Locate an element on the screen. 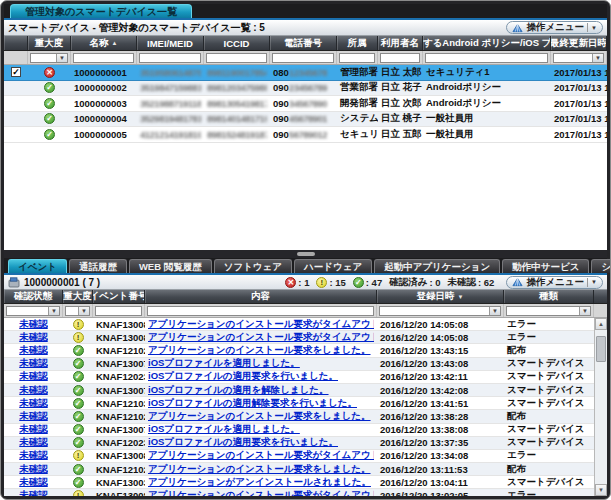 The image size is (611, 500). detail-tab: イベント is located at coordinates (38, 266).